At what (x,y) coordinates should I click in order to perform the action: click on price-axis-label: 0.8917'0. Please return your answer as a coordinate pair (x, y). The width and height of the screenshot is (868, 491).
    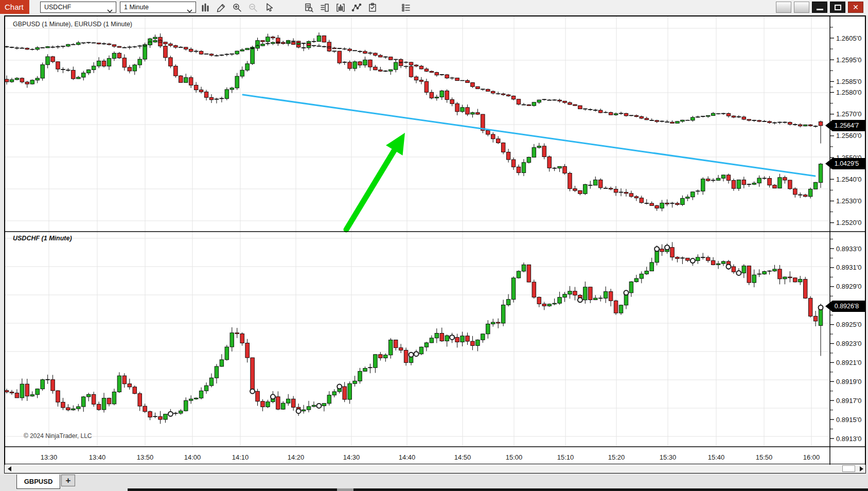
    Looking at the image, I should click on (849, 400).